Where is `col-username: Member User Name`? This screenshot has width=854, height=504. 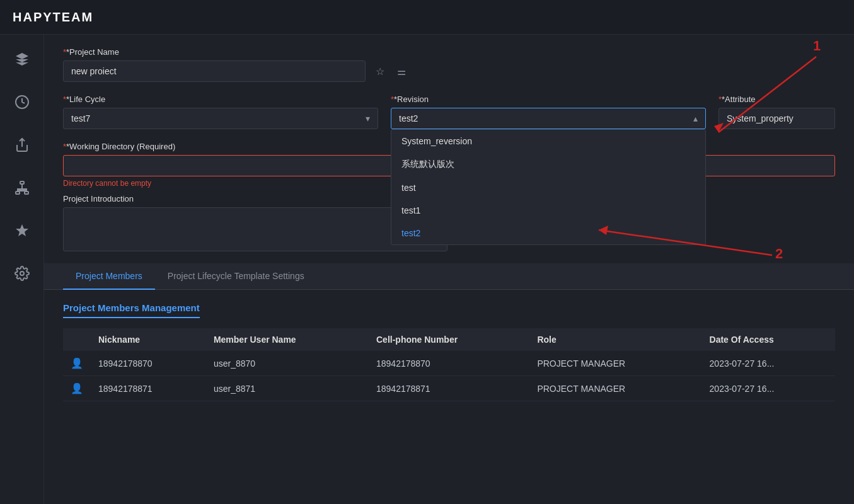
col-username: Member User Name is located at coordinates (287, 340).